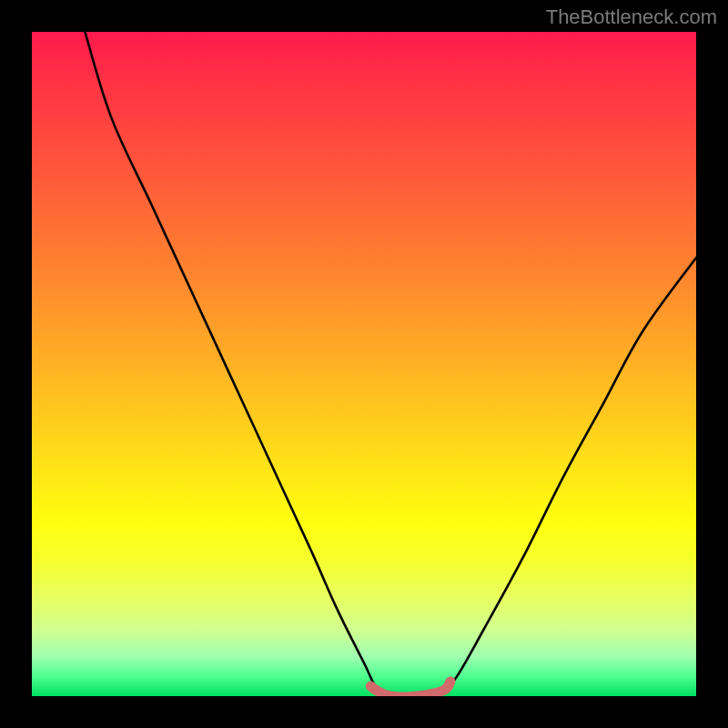 The height and width of the screenshot is (728, 728). What do you see at coordinates (632, 17) in the screenshot?
I see `watermark-text: TheBottleneck.com` at bounding box center [632, 17].